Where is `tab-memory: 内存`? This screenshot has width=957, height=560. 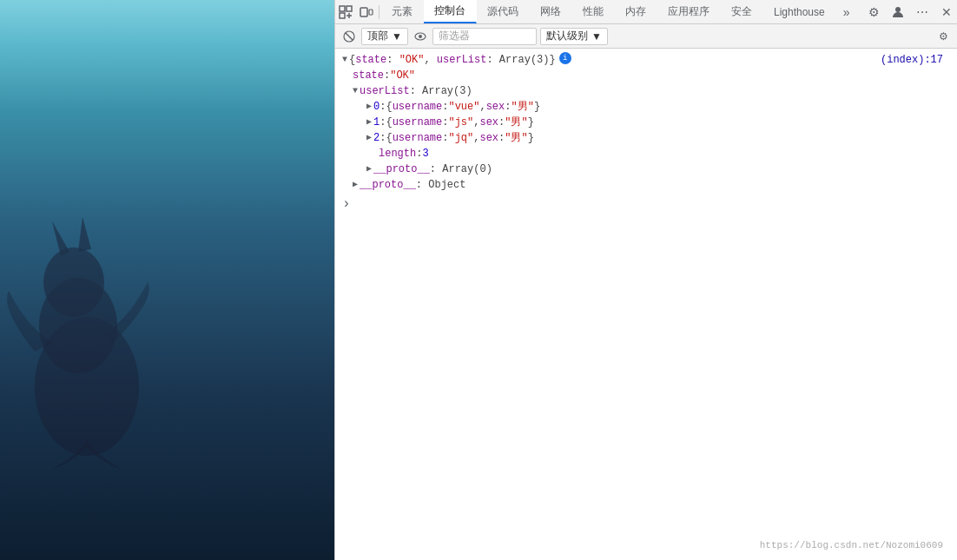
tab-memory: 内存 is located at coordinates (636, 12).